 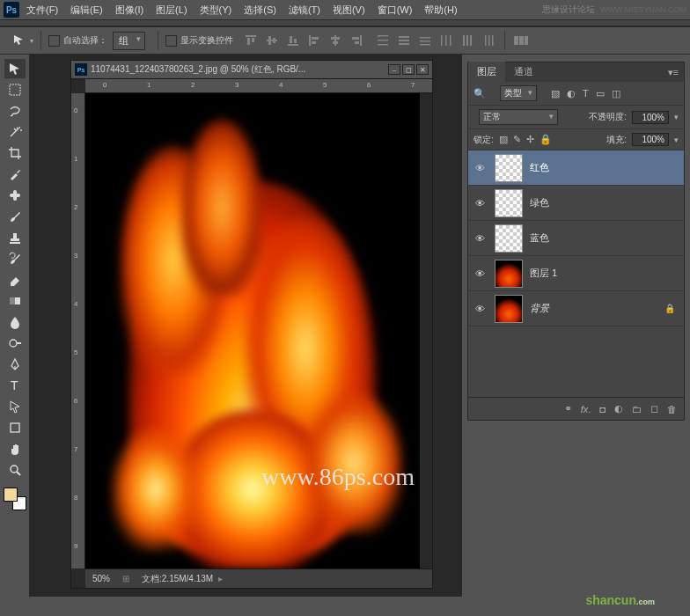 What do you see at coordinates (55, 40) in the screenshot?
I see `auto-select-checkbox` at bounding box center [55, 40].